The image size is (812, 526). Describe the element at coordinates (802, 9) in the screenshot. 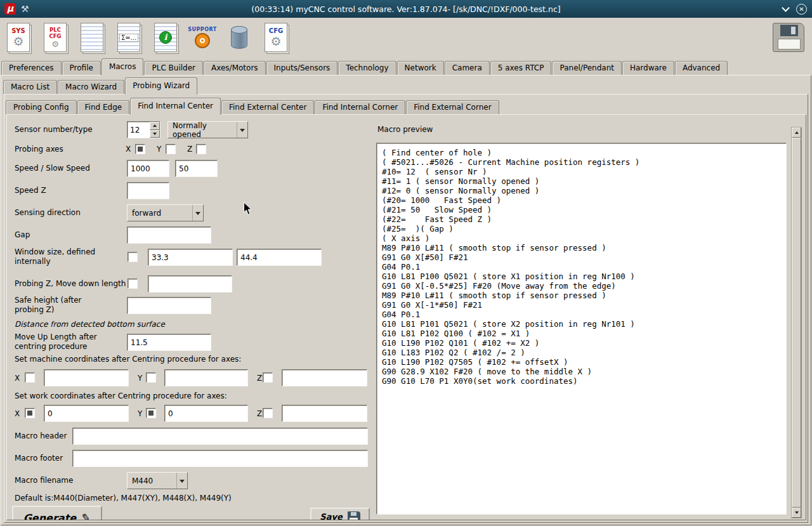

I see `close-icon: ✕` at that location.